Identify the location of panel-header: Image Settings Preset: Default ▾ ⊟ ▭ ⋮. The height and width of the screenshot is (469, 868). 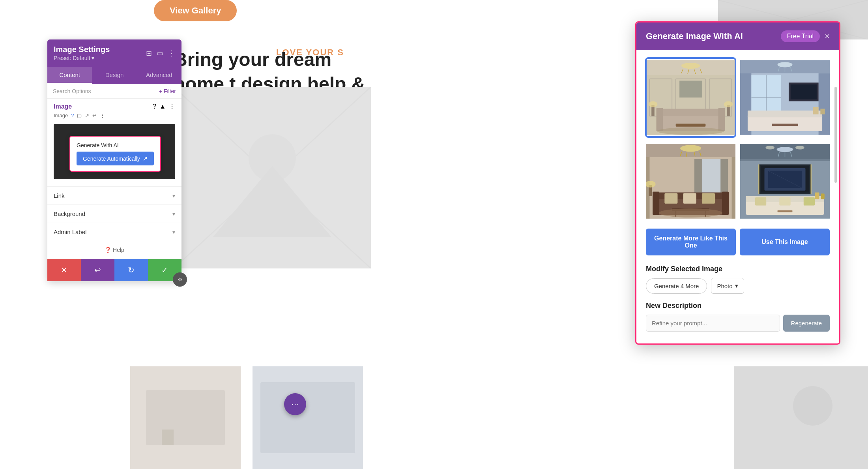
(114, 53).